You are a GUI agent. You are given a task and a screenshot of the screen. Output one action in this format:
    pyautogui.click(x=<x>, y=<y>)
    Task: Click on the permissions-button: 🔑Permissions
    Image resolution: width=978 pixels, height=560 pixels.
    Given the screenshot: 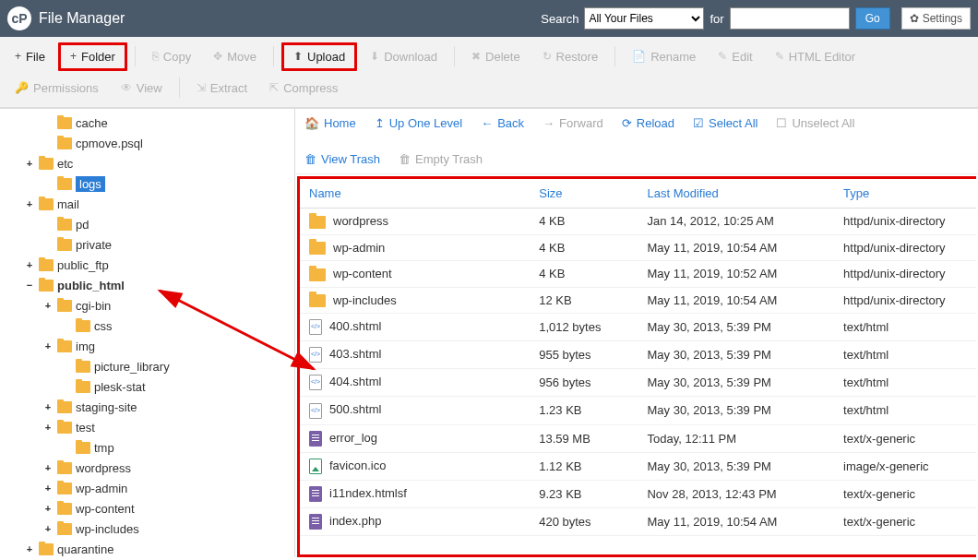 What is the action you would take?
    pyautogui.click(x=57, y=89)
    